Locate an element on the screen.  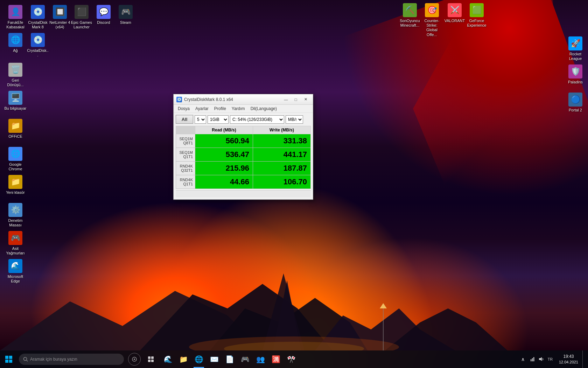
desktop-icon-paladins: 🛡️Paladins is located at coordinates (575, 74).